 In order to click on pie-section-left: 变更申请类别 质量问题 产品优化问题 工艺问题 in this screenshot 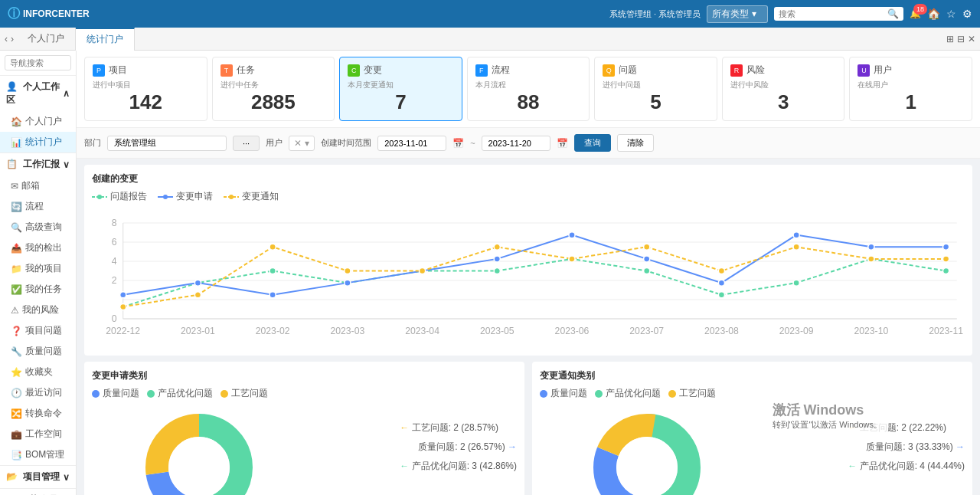, I will do `click(305, 428)`.